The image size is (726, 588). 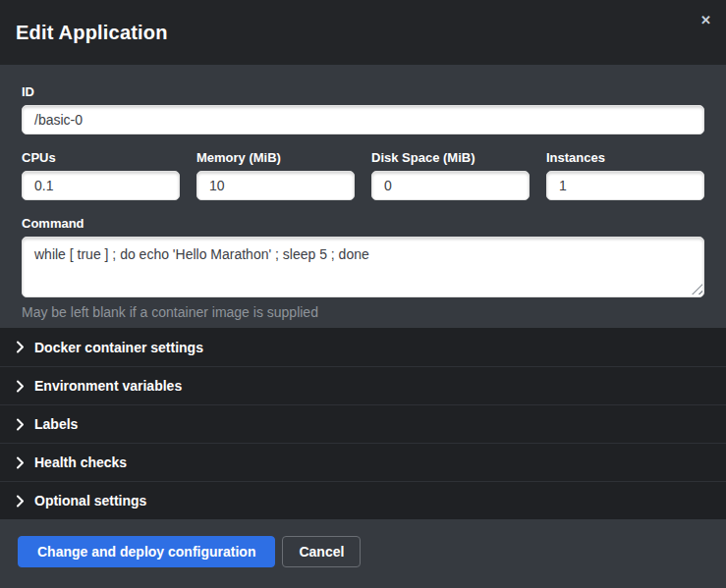 What do you see at coordinates (363, 347) in the screenshot?
I see `section-docker-container-settings: Docker container settings` at bounding box center [363, 347].